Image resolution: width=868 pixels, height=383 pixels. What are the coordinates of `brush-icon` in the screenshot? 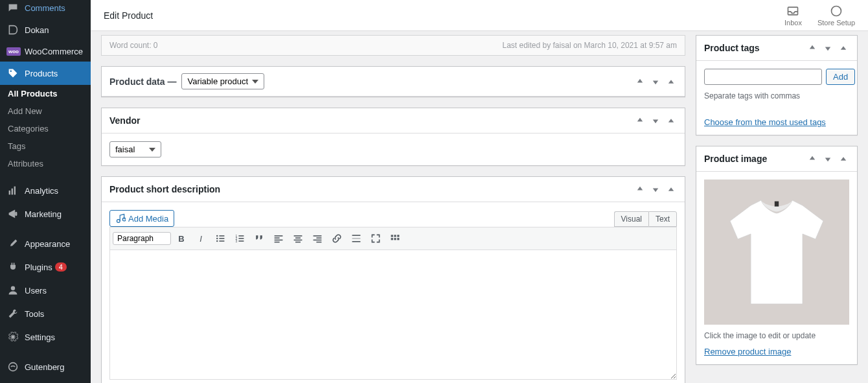 It's located at (13, 244).